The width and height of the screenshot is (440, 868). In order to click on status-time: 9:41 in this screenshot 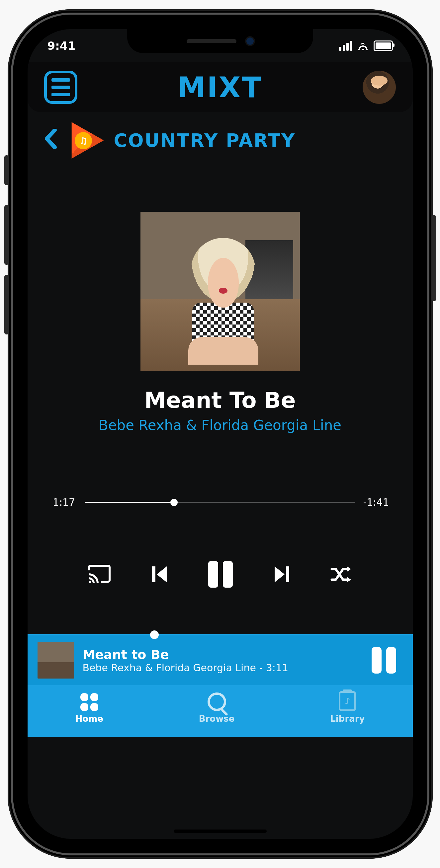, I will do `click(62, 46)`.